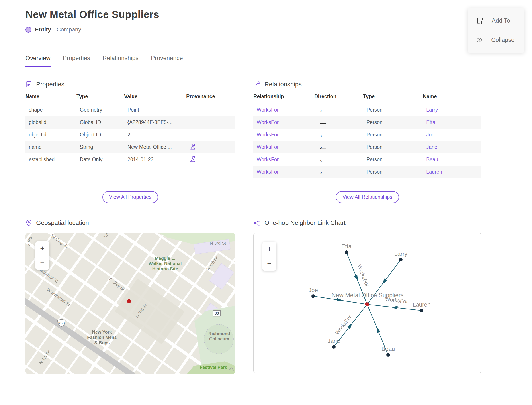 This screenshot has width=532, height=405. I want to click on svg-text: 250, so click(61, 323).